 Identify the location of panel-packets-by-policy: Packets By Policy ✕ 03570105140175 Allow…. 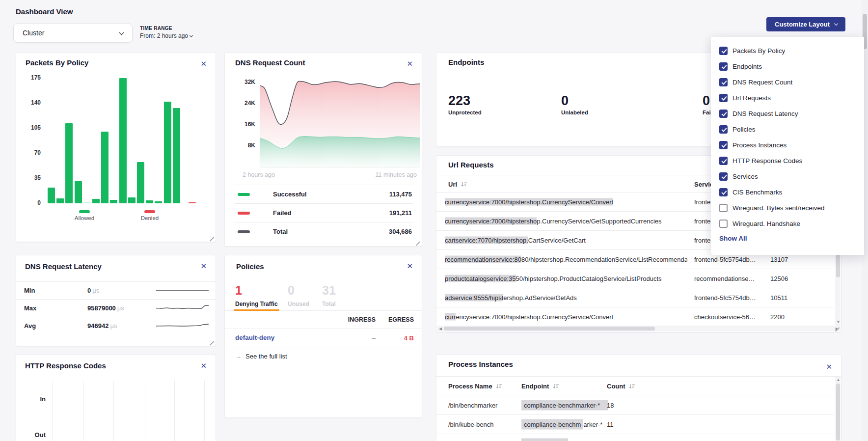
(116, 147).